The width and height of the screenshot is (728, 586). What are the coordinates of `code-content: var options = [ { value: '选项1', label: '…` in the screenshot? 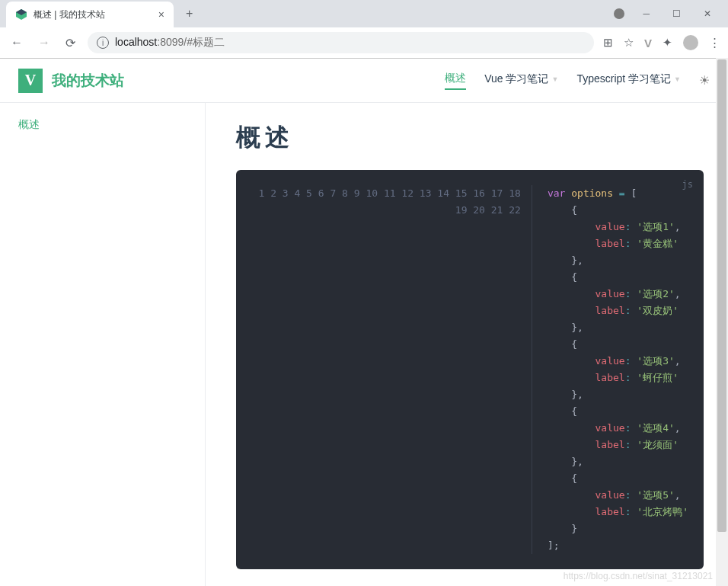 It's located at (618, 370).